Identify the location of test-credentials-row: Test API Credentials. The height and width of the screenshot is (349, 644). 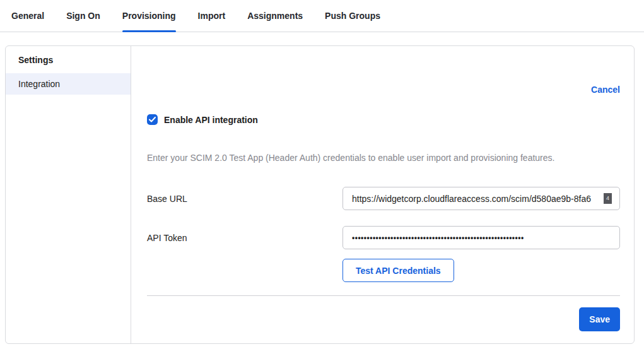
(383, 270).